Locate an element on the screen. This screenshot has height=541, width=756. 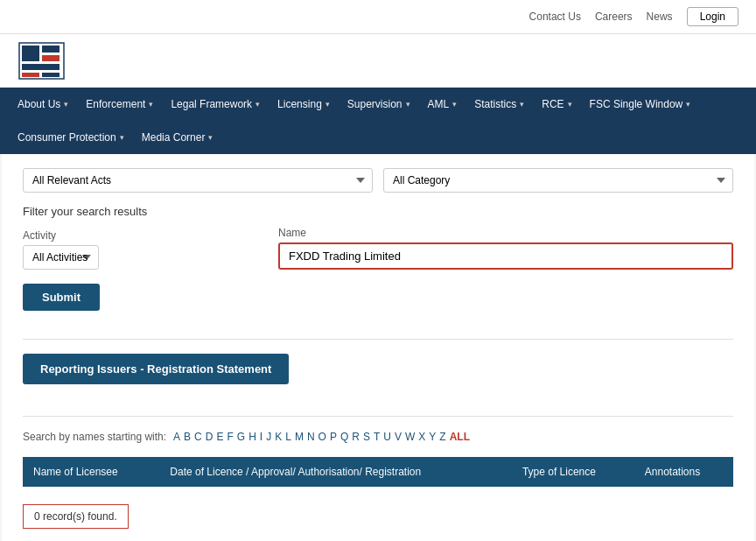
alpha-Y: Y is located at coordinates (432, 437).